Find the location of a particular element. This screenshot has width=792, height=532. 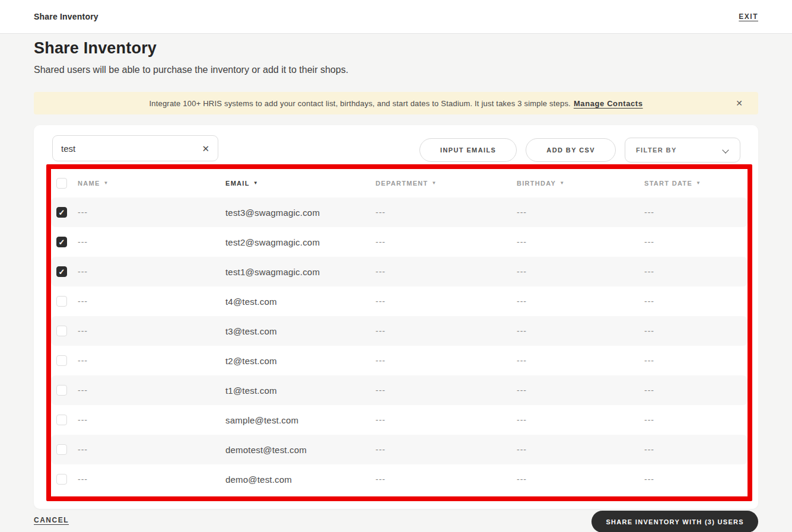

table-row: --- test1@swagmagic.com --- --- --- is located at coordinates (399, 272).